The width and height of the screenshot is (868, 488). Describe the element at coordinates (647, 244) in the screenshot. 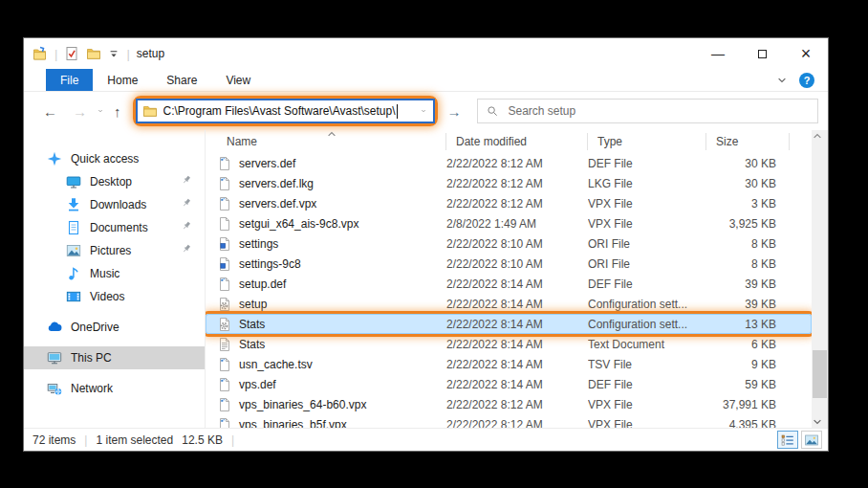

I see `file-type: ORI File` at that location.